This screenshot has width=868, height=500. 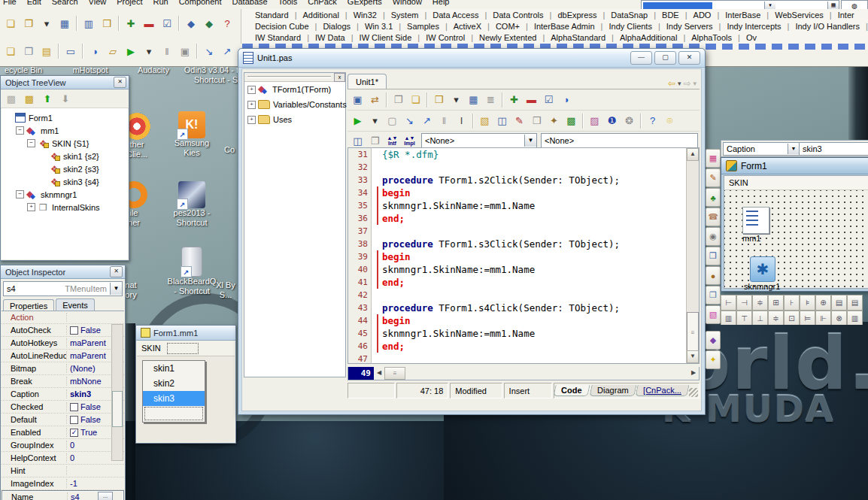 What do you see at coordinates (427, 120) in the screenshot?
I see `step-over-icon: ↗` at bounding box center [427, 120].